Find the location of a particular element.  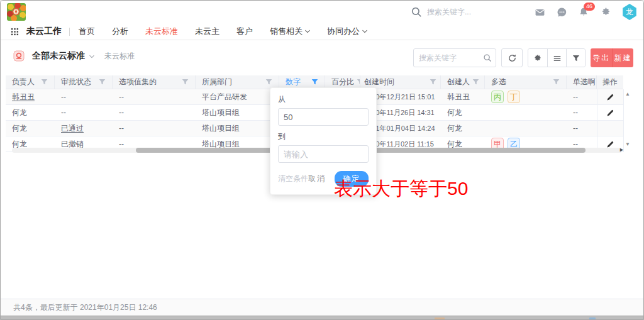

col-single-select: 单选啊 is located at coordinates (582, 82).